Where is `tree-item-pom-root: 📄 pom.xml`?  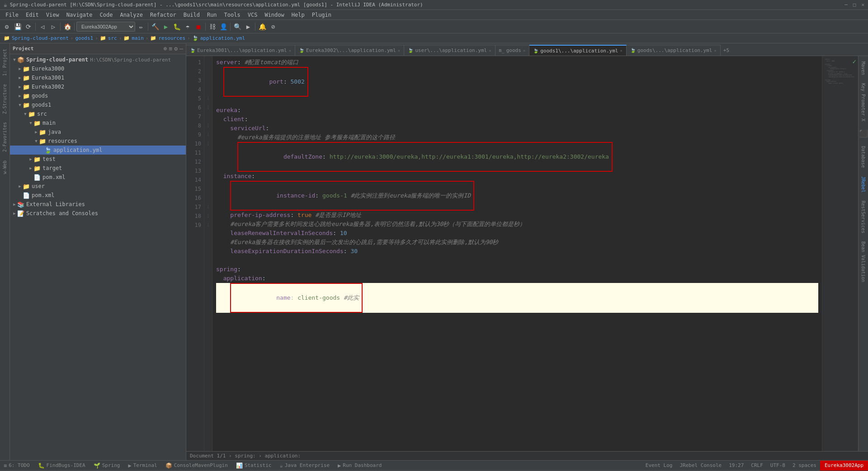 tree-item-pom-root: 📄 pom.xml is located at coordinates (98, 195).